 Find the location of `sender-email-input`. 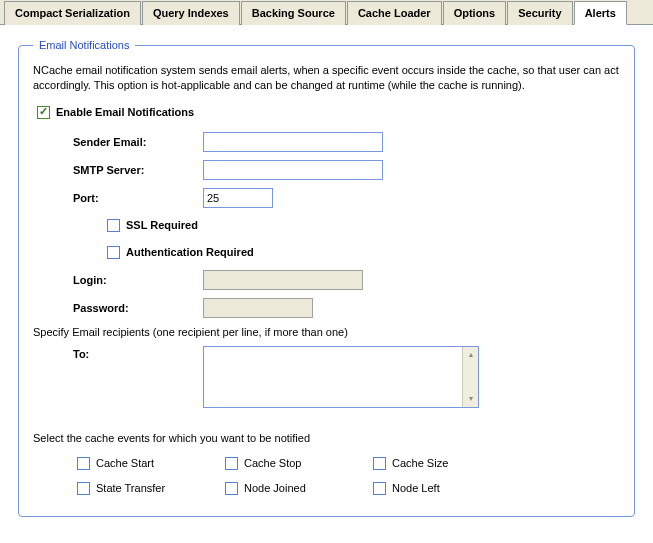

sender-email-input is located at coordinates (293, 142).